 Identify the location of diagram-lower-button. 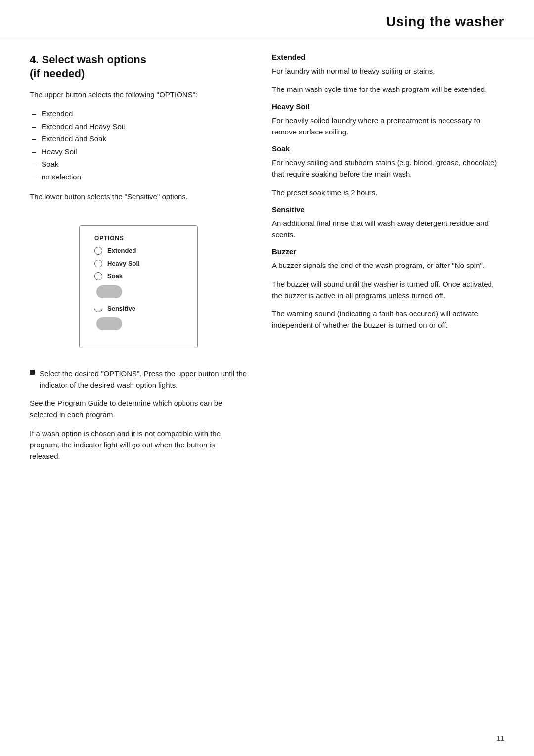
(139, 324).